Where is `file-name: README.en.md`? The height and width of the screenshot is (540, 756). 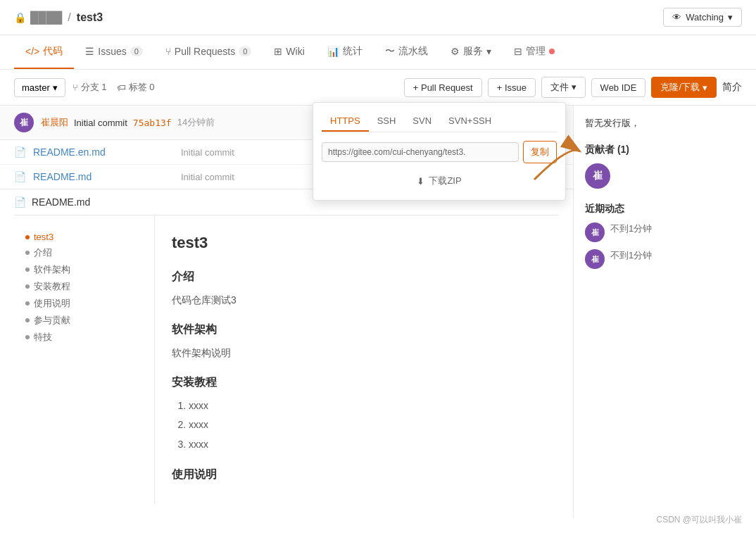 file-name: README.en.md is located at coordinates (103, 152).